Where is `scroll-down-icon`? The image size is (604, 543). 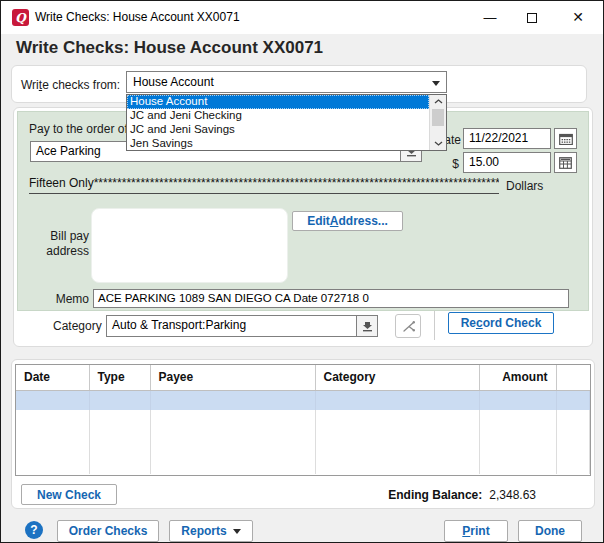 scroll-down-icon is located at coordinates (438, 144).